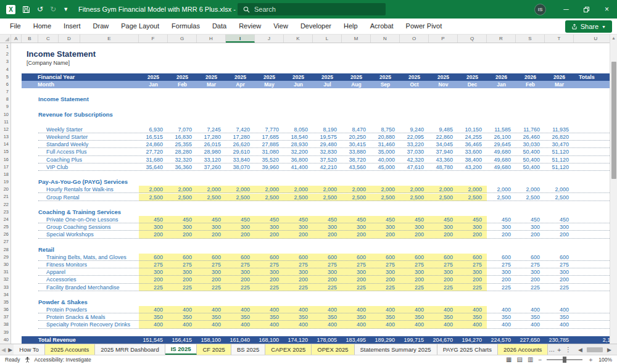 The image size is (617, 364). What do you see at coordinates (269, 279) in the screenshot?
I see `cell-J32: 200` at bounding box center [269, 279].